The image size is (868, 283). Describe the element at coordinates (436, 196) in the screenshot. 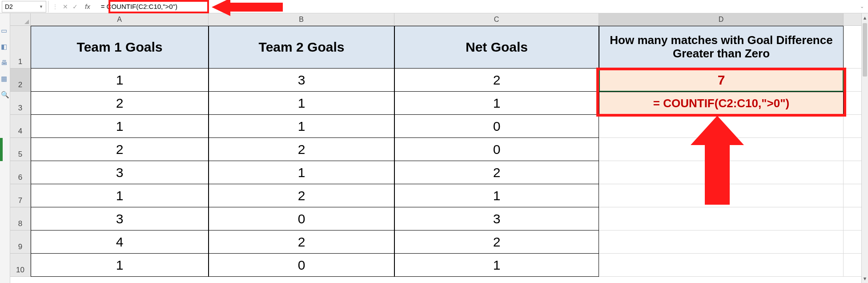

I see `row-7: 7 1 2 1` at that location.